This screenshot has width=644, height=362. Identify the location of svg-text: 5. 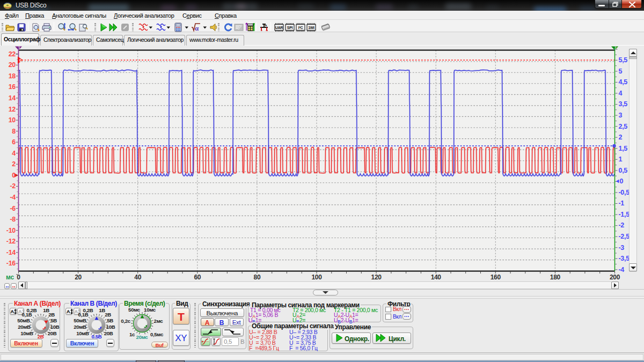
(620, 71).